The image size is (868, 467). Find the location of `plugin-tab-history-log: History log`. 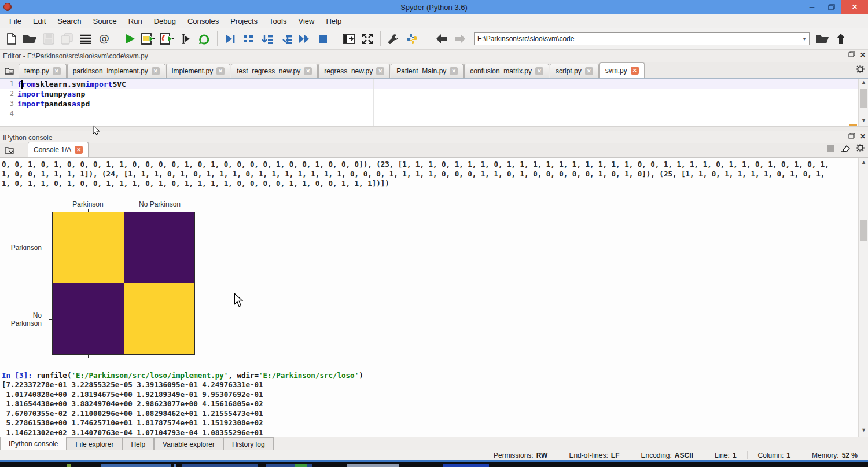

plugin-tab-history-log: History log is located at coordinates (249, 444).